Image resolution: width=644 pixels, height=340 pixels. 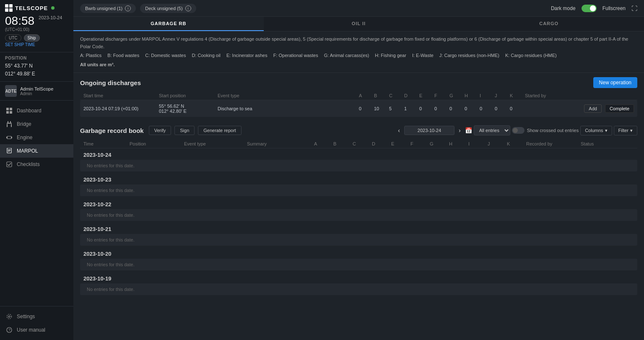 What do you see at coordinates (359, 52) in the screenshot?
I see `info-banner: Operational discharges under MARPOL Anne…` at bounding box center [359, 52].